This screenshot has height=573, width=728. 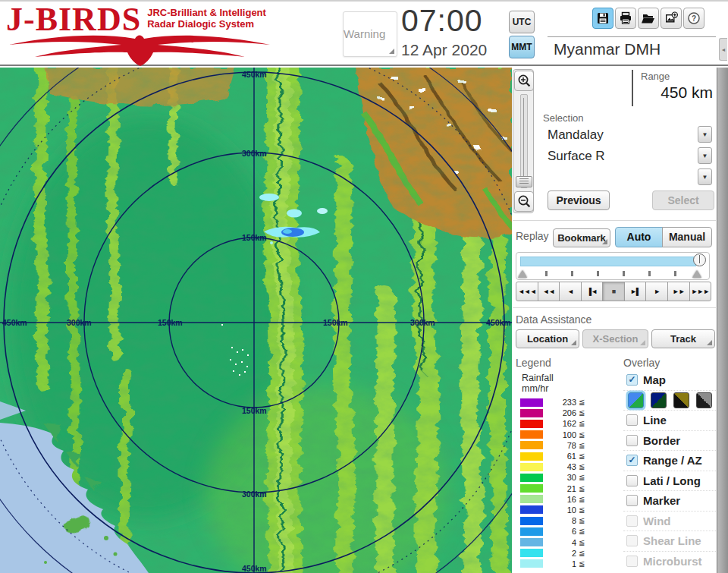 I want to click on legend-entry: 162≦, so click(x=569, y=423).